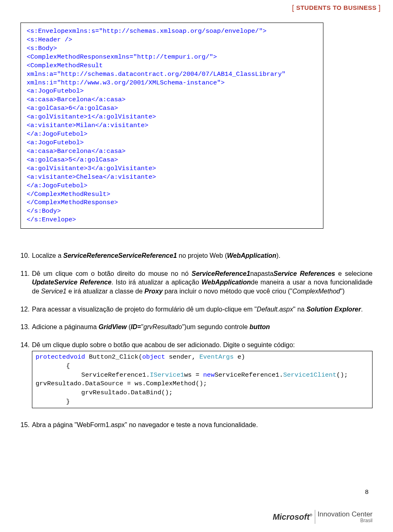  Describe the element at coordinates (202, 402) in the screenshot. I see `code-line: }` at that location.